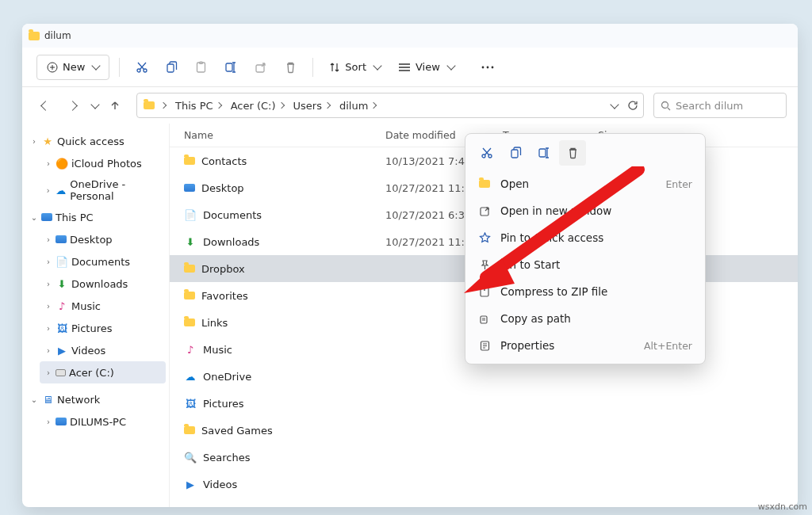  I want to click on tree-acer-c: ›Acer (C:), so click(103, 372).